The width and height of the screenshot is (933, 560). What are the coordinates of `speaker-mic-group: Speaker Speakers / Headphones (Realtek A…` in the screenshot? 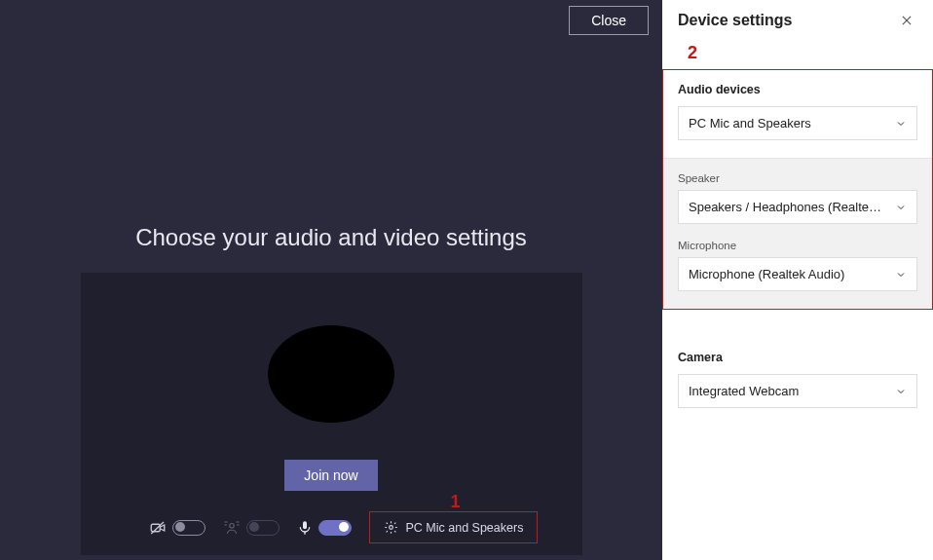 It's located at (798, 234).